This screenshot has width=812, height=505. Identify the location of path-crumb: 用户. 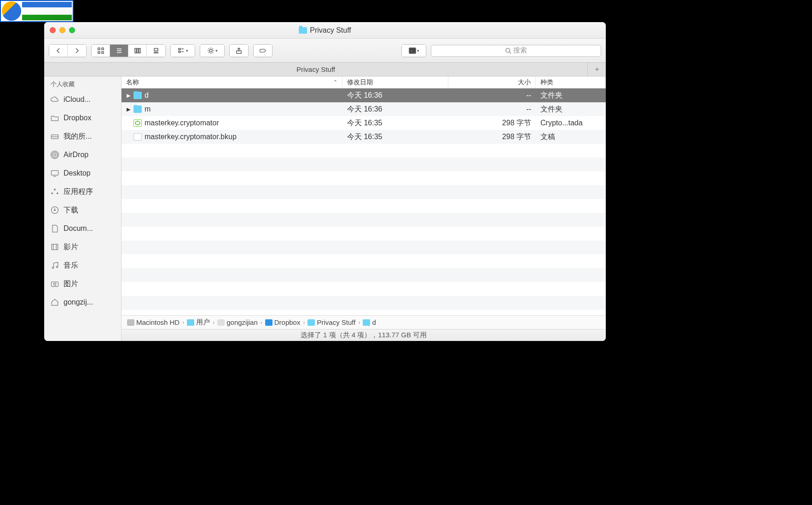
(198, 323).